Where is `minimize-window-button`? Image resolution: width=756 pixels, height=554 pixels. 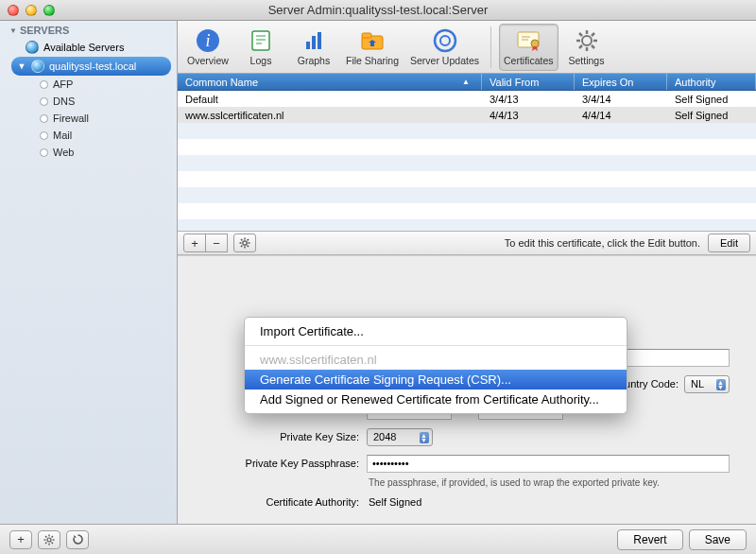
minimize-window-button is located at coordinates (31, 10).